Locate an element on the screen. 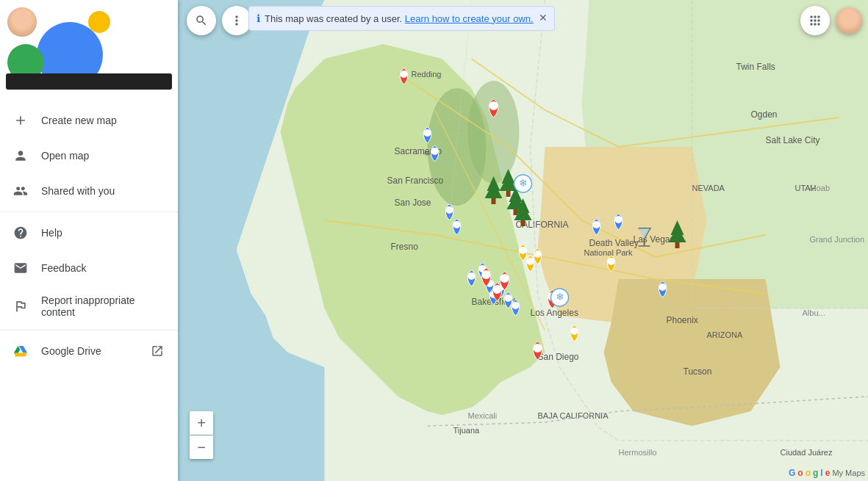  sidebar-item-label-shared-with-you: Shared with you is located at coordinates (104, 191).